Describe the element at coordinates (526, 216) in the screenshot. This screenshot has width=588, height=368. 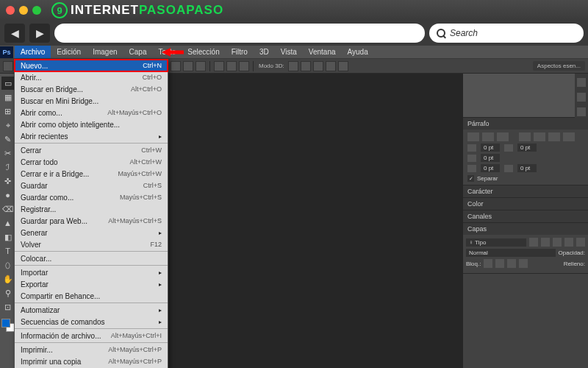
I see `tab-canales: Canales` at that location.